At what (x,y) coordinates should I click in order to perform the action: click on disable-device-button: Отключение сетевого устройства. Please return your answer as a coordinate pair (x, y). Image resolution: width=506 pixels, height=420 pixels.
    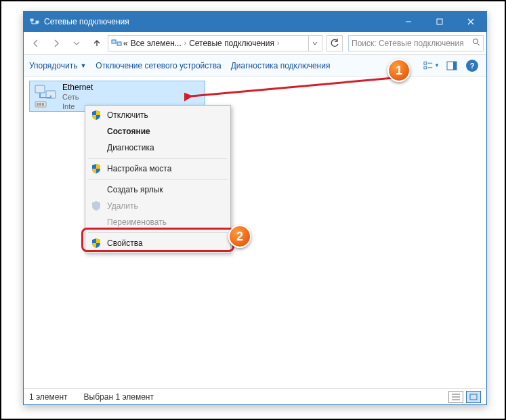
    Looking at the image, I should click on (159, 66).